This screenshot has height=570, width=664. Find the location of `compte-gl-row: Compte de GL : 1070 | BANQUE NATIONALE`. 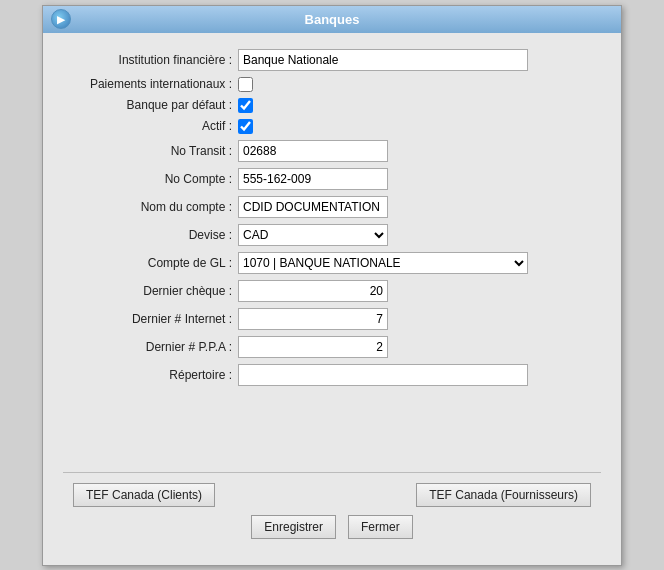

compte-gl-row: Compte de GL : 1070 | BANQUE NATIONALE is located at coordinates (332, 263).